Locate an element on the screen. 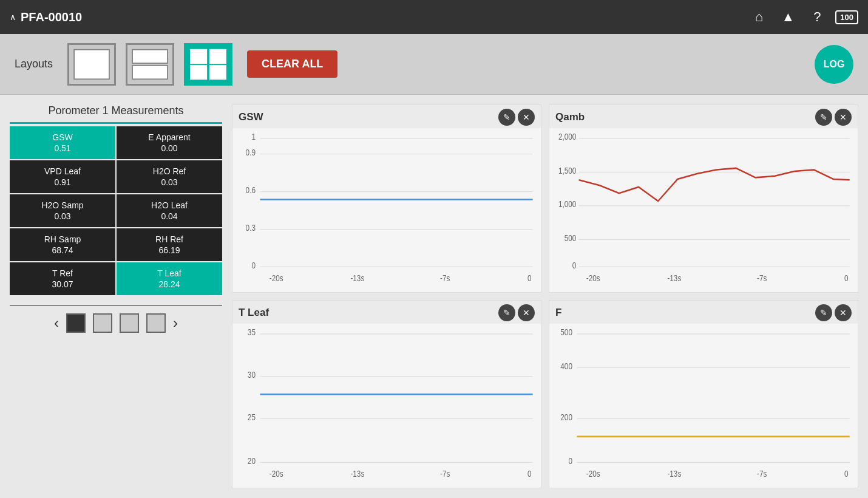  meas-t-leaf: T Leaf 28.24 is located at coordinates (169, 279).